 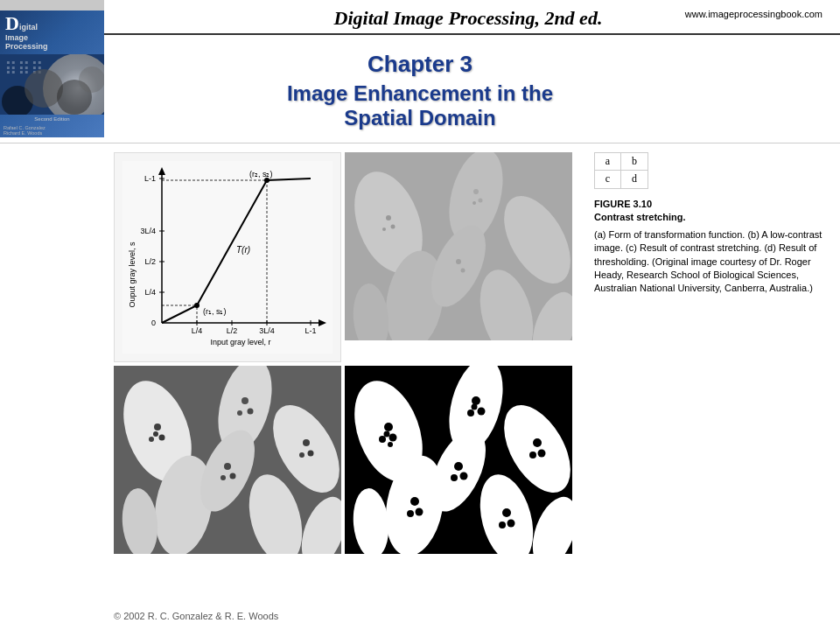 What do you see at coordinates (243, 250) in the screenshot?
I see `svg-text: T(r)` at bounding box center [243, 250].